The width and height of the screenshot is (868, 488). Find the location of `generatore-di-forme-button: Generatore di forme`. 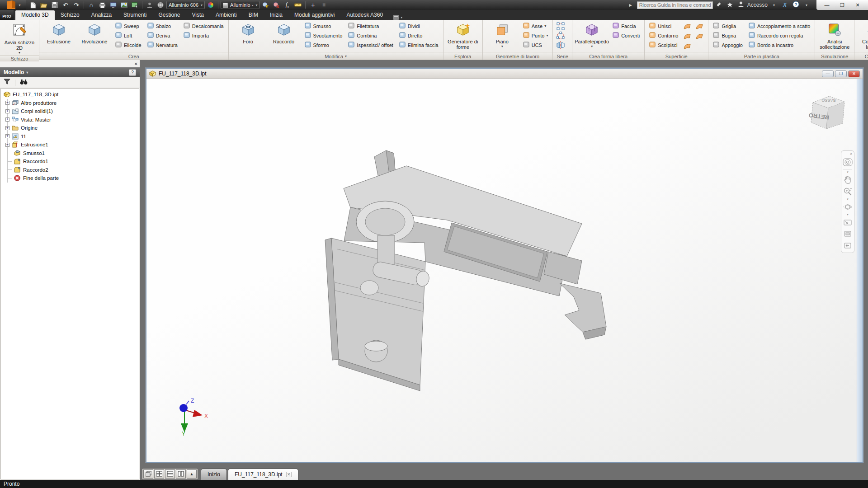

generatore-di-forme-button: Generatore di forme is located at coordinates (463, 36).